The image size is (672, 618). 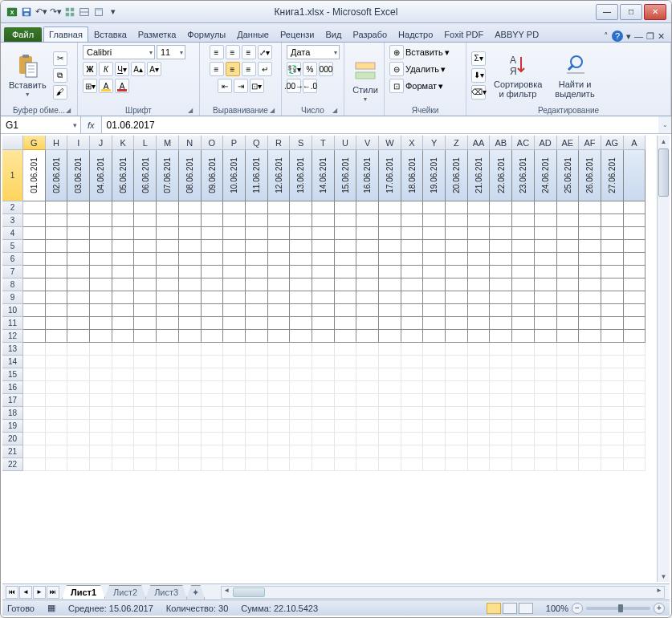 I want to click on ribbon-tab: Рецензи, so click(x=297, y=34).